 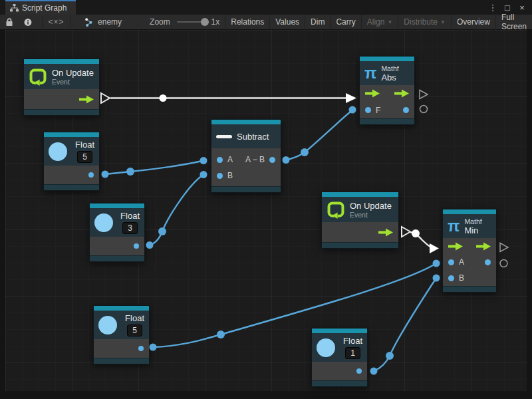 I want to click on inspect-button, so click(x=28, y=23).